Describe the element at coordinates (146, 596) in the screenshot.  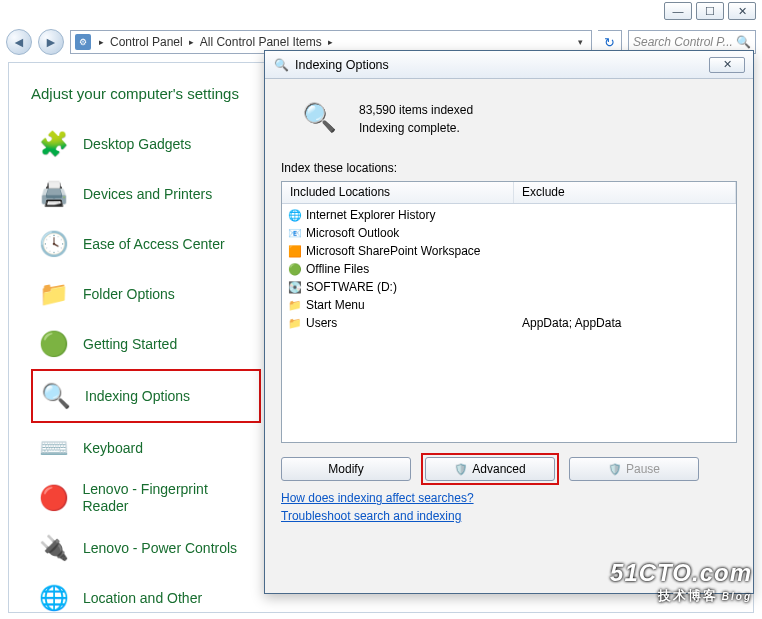
I see `cp-item-location: 🌐 Location and Other` at that location.